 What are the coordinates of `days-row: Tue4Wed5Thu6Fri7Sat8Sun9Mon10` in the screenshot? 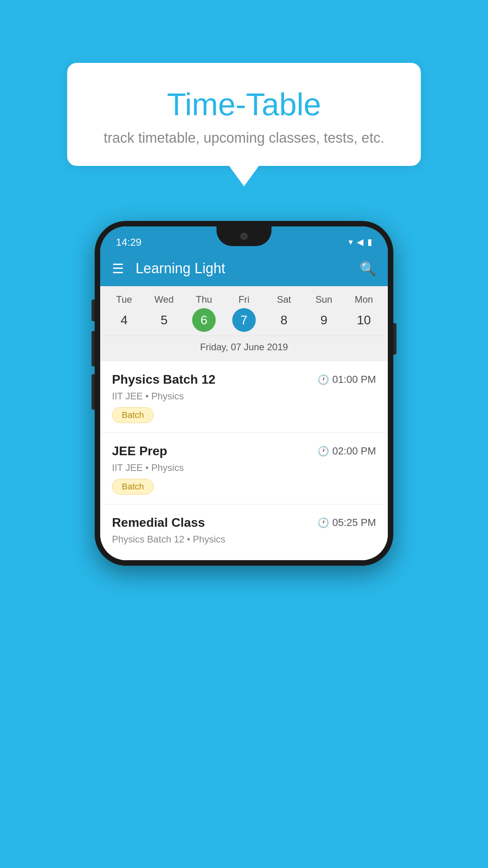 It's located at (244, 313).